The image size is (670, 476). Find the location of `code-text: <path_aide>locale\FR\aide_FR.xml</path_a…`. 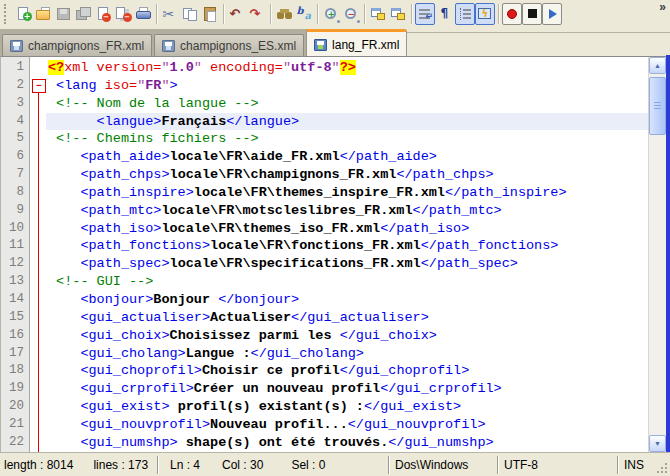

code-text: <path_aide>locale\FR\aide_FR.xml</path_a… is located at coordinates (347, 157).